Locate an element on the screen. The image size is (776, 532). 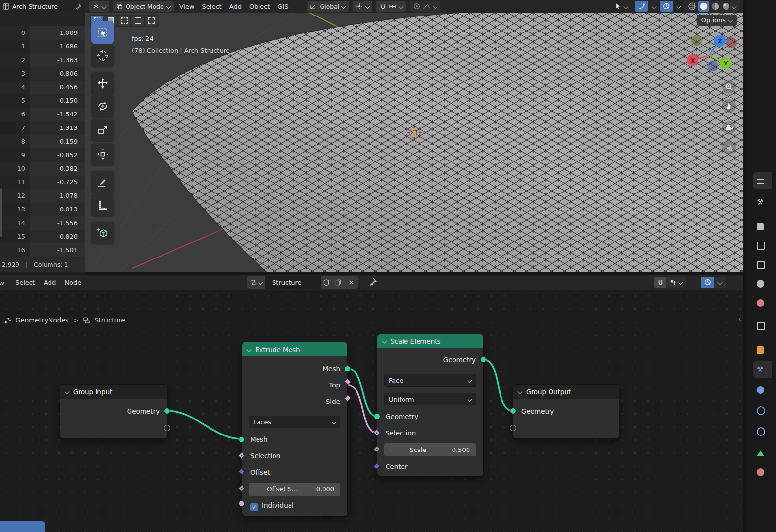
table-row: 15-0.820 is located at coordinates (43, 237).